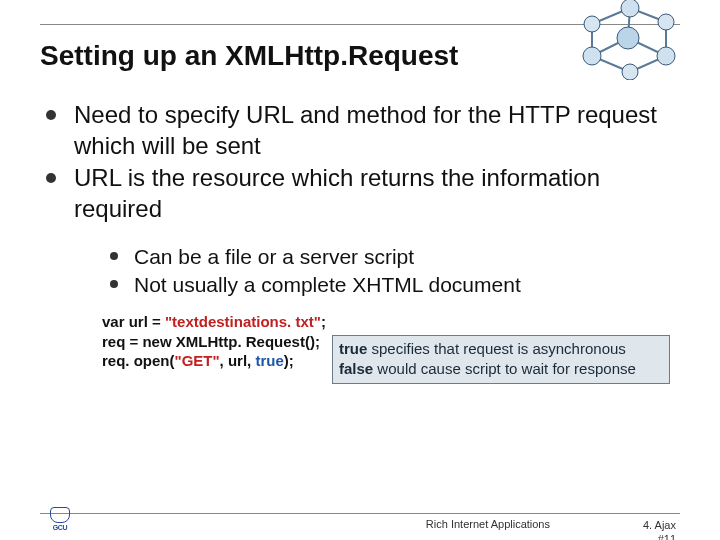 This screenshot has width=720, height=540. I want to click on bullet-item: Not usually a complete XHTML document, so click(395, 285).